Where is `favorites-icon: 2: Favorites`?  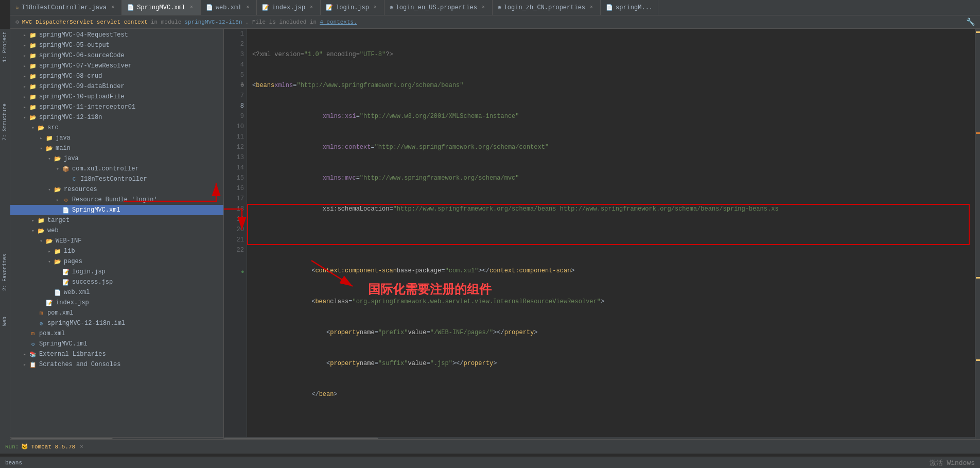
favorites-icon: 2: Favorites is located at coordinates (5, 272).